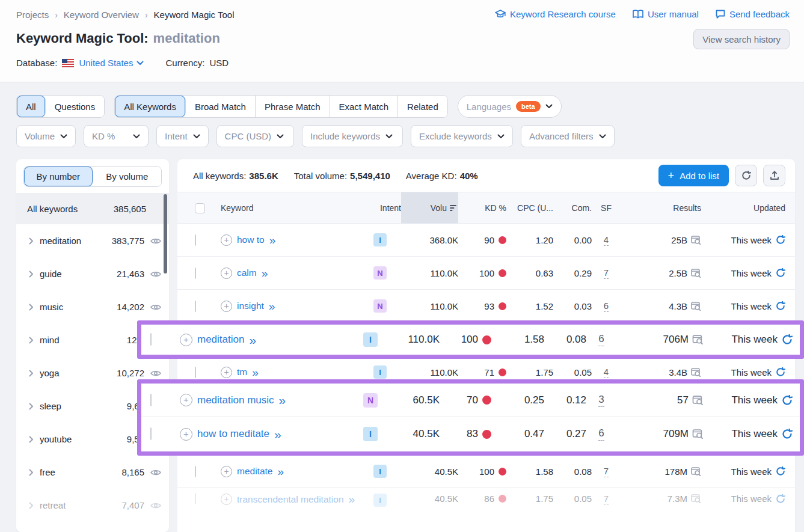 This screenshot has width=804, height=532. What do you see at coordinates (242, 372) in the screenshot?
I see `keyword-link: tm` at bounding box center [242, 372].